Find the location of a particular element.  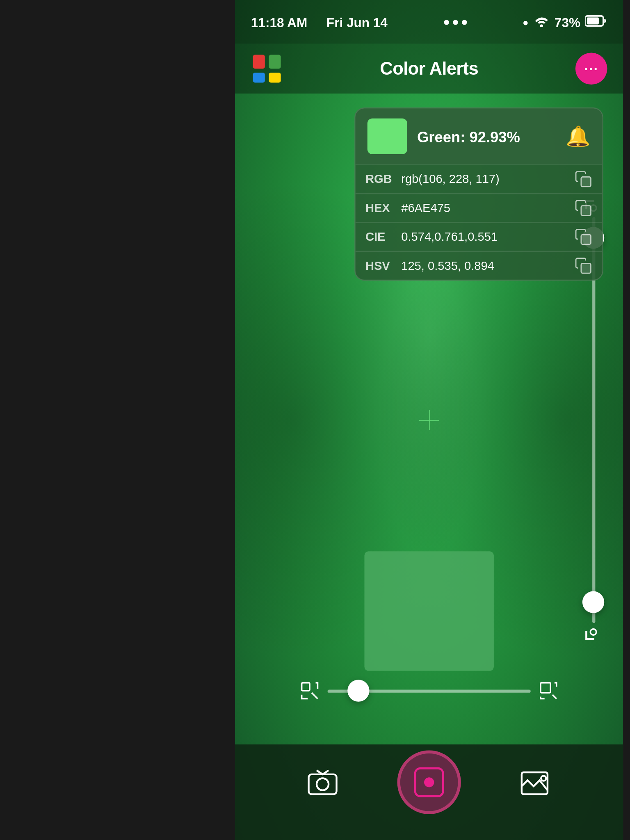

cie-value: 0.574,0.761,0.551 is located at coordinates (484, 237).